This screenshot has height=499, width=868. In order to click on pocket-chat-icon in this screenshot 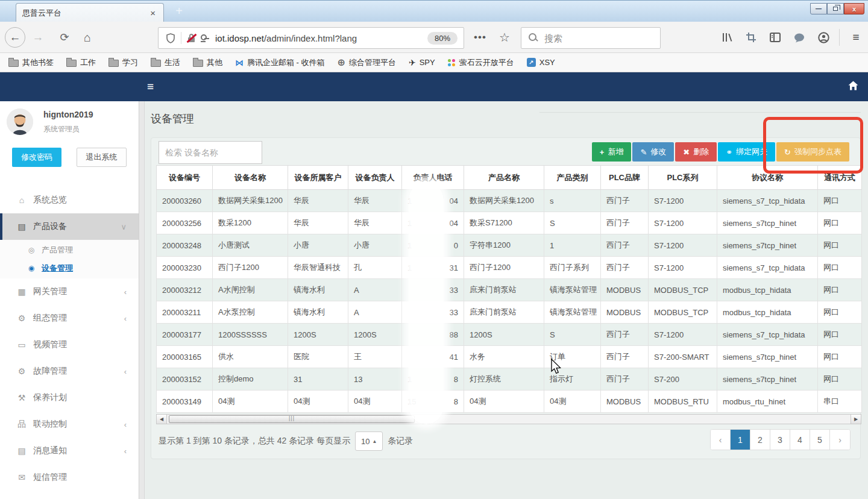, I will do `click(799, 37)`.